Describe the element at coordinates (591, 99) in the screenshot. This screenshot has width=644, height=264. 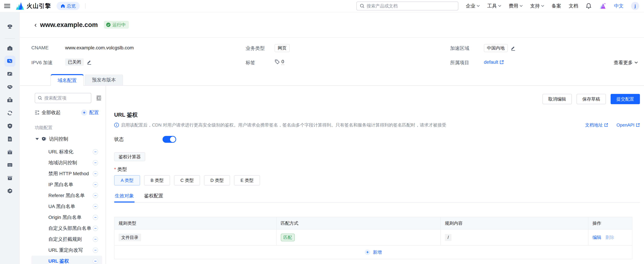
I see `save-draft-button: 保存草稿` at that location.